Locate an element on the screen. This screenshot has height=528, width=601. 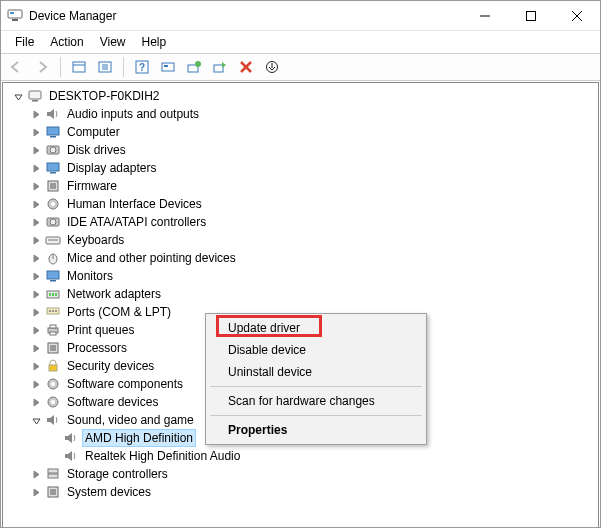
context-menu: Update driver Disable device Uninstall d… is located at coordinates (316, 379).